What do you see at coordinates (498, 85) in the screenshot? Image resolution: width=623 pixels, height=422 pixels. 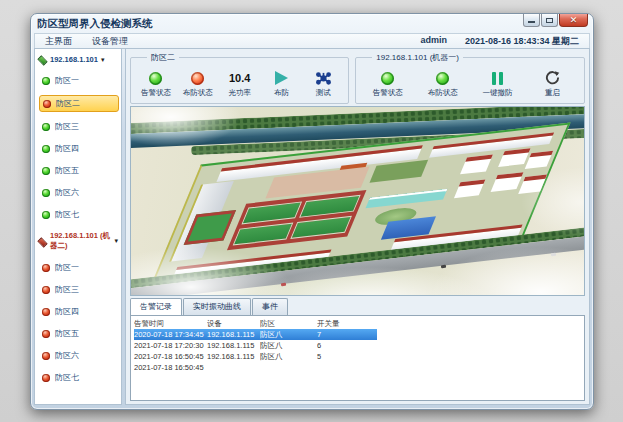 I see `one-key-disarm-button: 一键撤防` at bounding box center [498, 85].